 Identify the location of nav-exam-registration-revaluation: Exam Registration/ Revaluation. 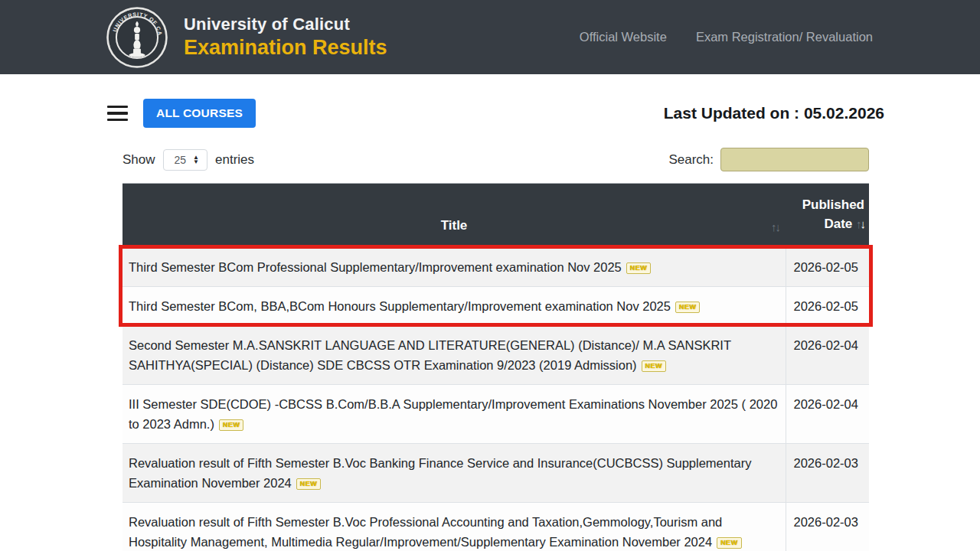
(784, 37).